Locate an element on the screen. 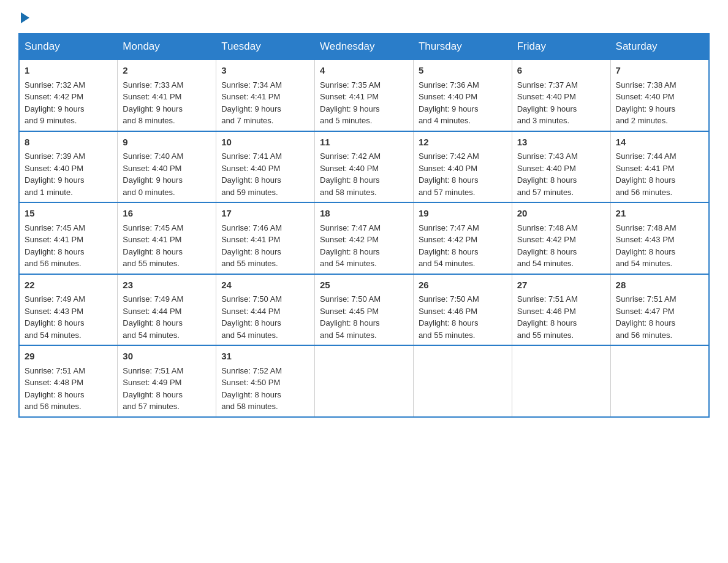 The image size is (728, 563). calendar-cell: 16 Sunrise: 7:45 AM Sunset: 4:41 PM Dayl… is located at coordinates (167, 238).